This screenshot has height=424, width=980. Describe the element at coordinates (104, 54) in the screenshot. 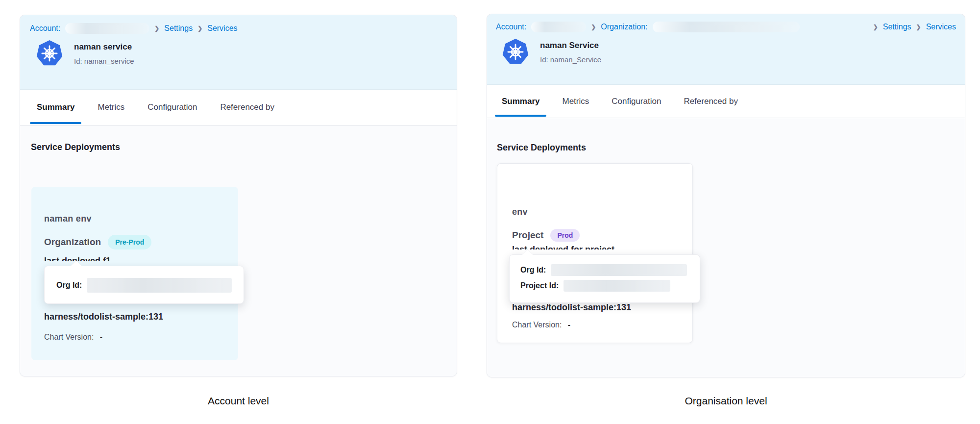

I see `service-title-block: naman service Id: naman_service` at that location.